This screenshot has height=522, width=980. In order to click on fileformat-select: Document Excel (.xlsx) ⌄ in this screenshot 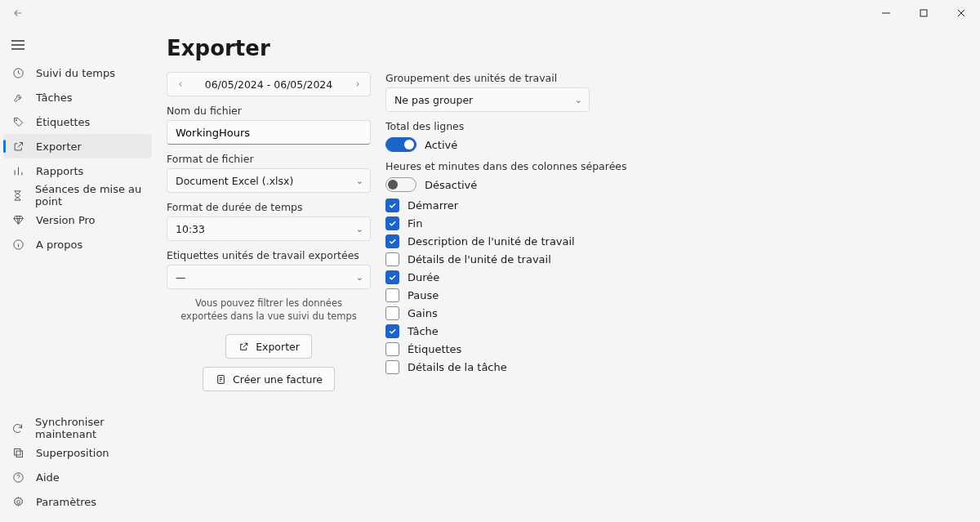, I will do `click(269, 181)`.